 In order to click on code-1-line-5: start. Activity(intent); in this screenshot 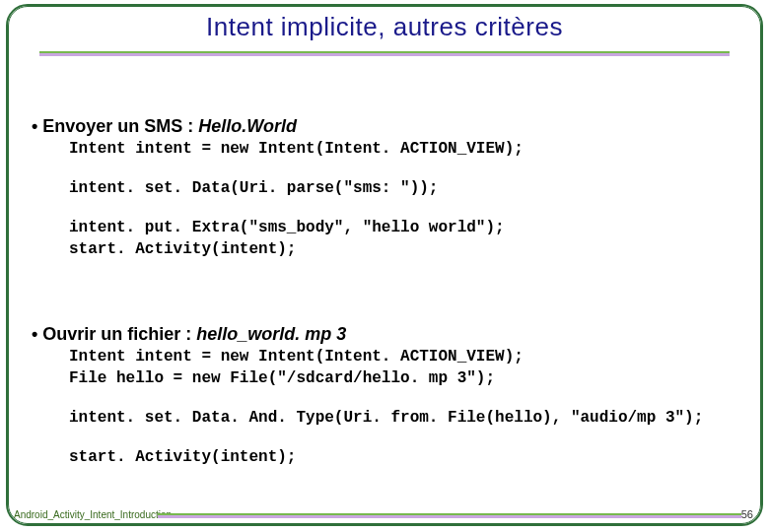, I will do `click(403, 249)`.